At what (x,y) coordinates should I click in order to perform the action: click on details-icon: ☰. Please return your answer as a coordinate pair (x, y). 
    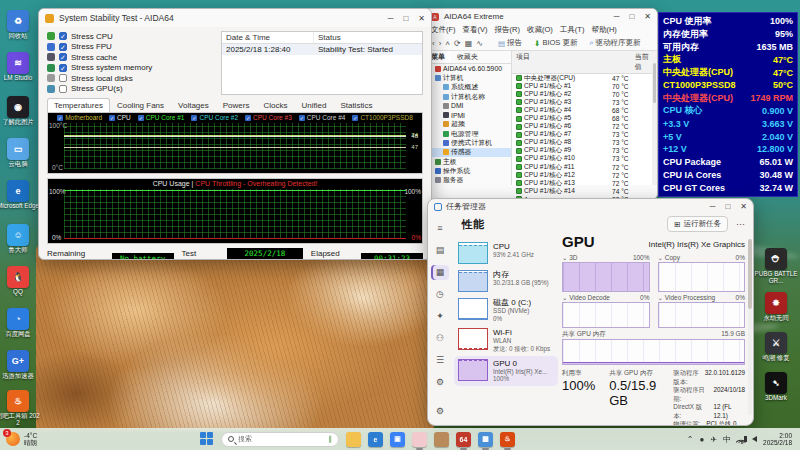
    Looking at the image, I should click on (440, 360).